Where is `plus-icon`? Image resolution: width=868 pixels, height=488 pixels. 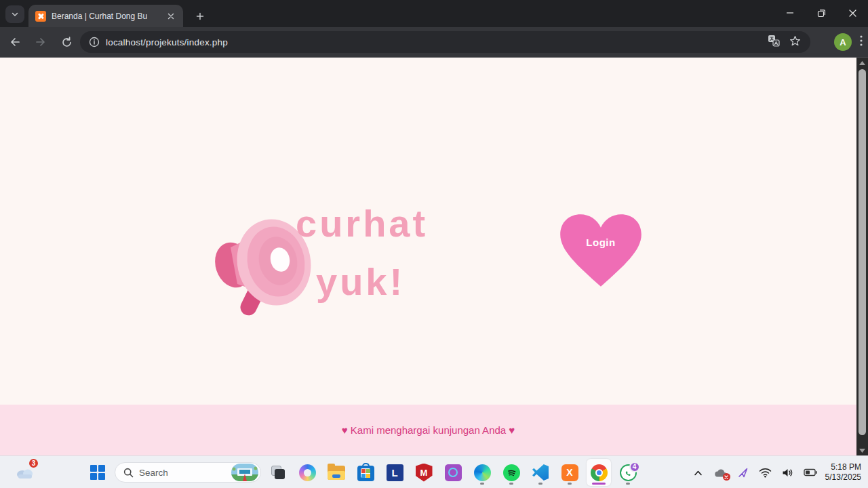
plus-icon is located at coordinates (200, 16).